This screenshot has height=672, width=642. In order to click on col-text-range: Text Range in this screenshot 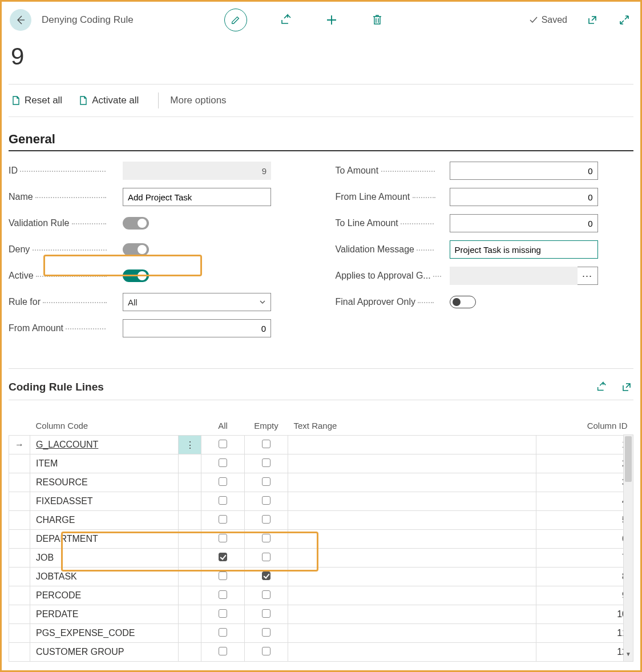, I will do `click(412, 426)`.